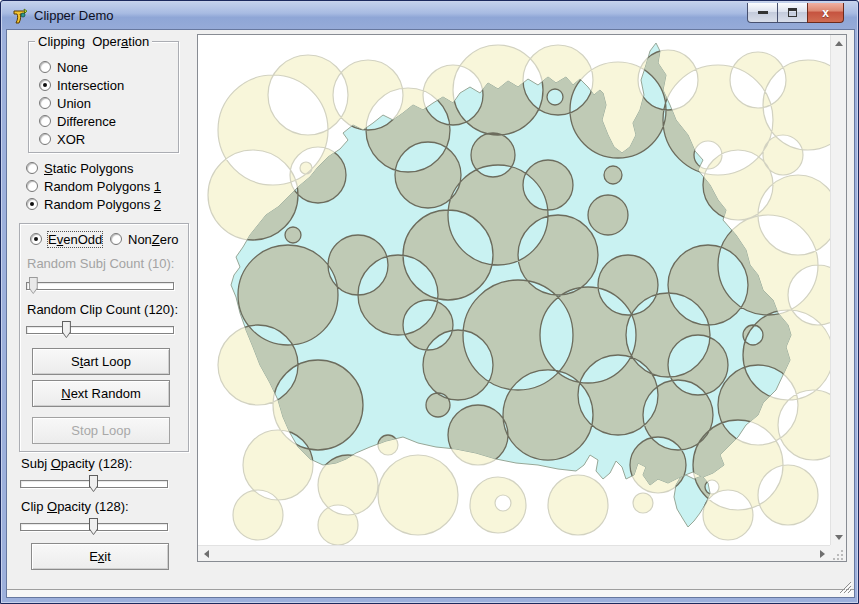 This screenshot has width=859, height=604. I want to click on radio-union: Union, so click(65, 103).